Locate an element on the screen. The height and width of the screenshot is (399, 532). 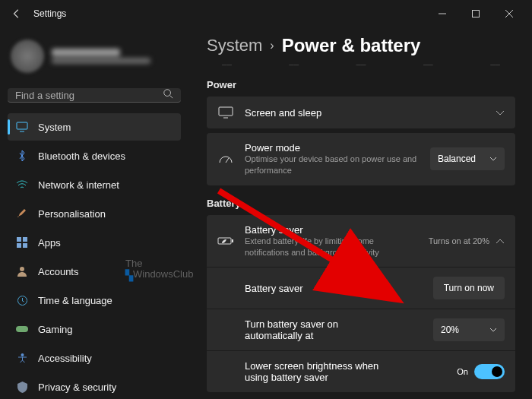
nav-time-language: Time & language is located at coordinates (94, 300).